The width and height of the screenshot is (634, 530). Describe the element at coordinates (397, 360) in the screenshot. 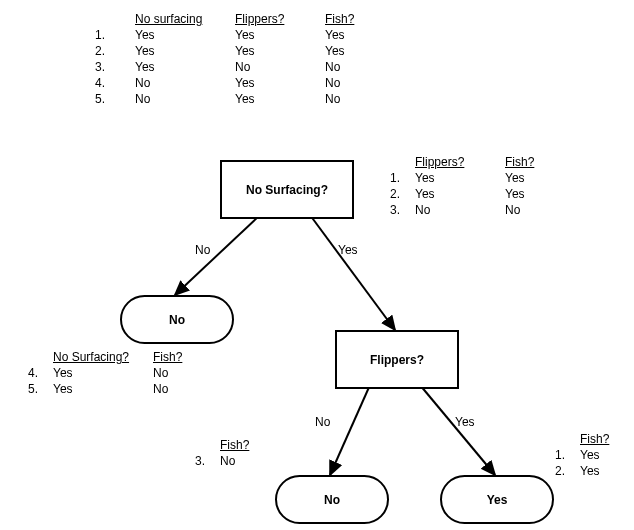

I see `node-flippers: Flippers?` at that location.